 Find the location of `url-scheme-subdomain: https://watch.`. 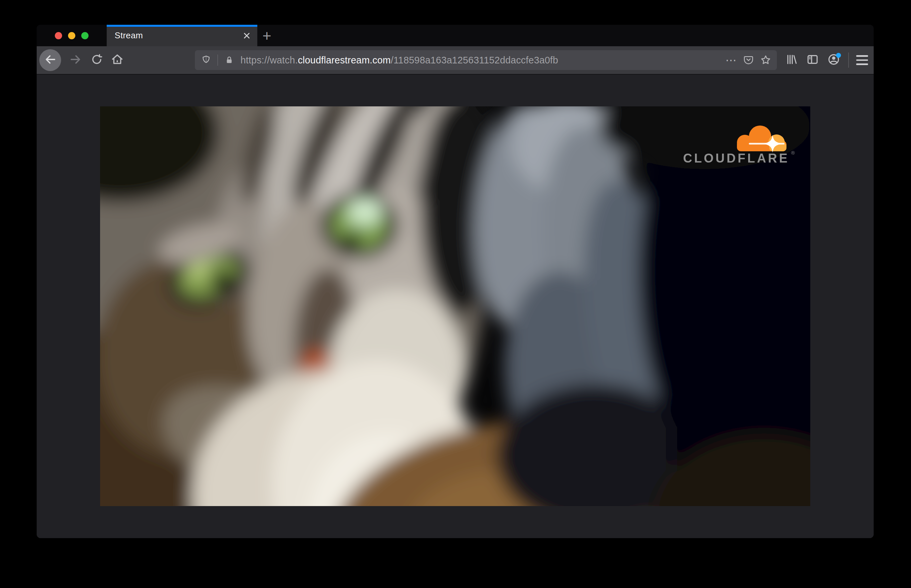

url-scheme-subdomain: https://watch. is located at coordinates (269, 60).